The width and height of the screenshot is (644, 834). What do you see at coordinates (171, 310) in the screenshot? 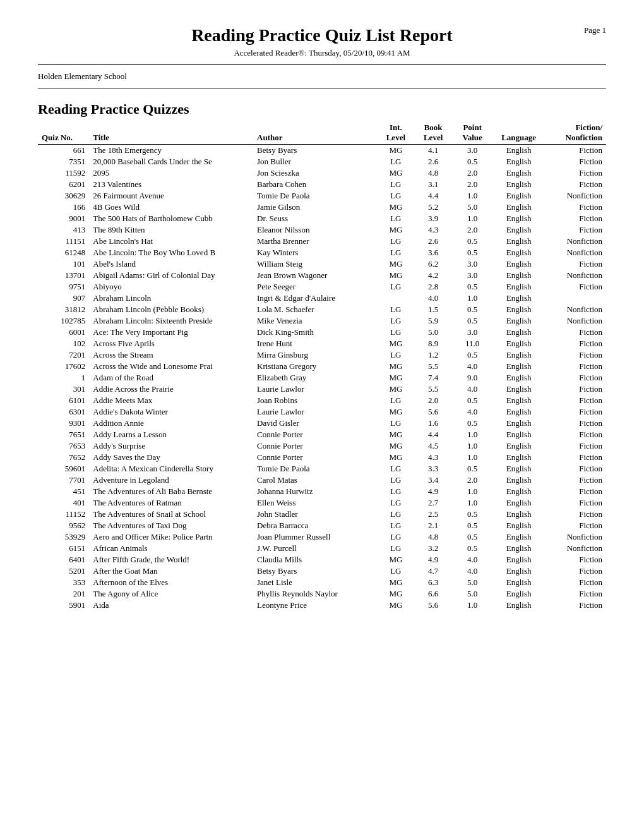
I see `title: Abraham Lincoln (Pebble Books)` at bounding box center [171, 310].